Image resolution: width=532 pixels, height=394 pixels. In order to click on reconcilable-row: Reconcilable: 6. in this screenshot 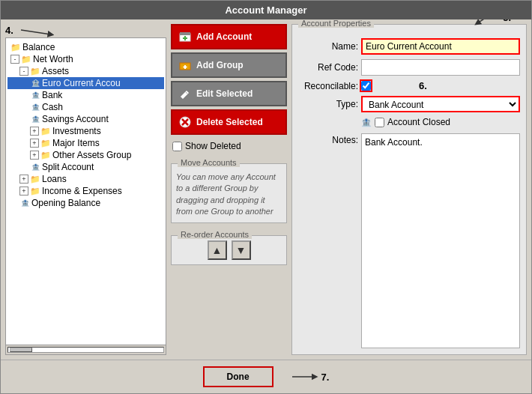, I will do `click(409, 85)`.